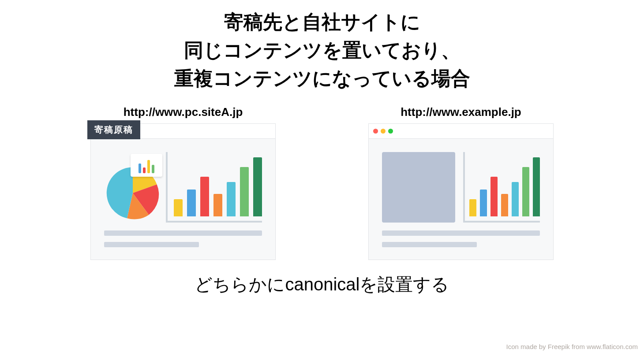 The height and width of the screenshot is (353, 644). I want to click on bottom-caption: どちらかにcanonicalを設置する, so click(322, 285).